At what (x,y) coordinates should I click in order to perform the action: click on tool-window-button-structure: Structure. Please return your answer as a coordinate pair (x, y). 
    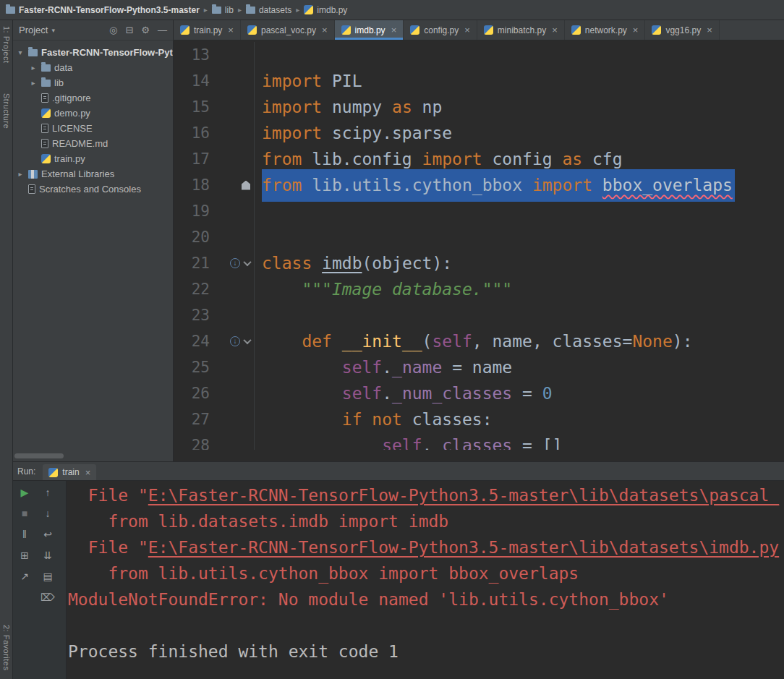
    Looking at the image, I should click on (7, 113).